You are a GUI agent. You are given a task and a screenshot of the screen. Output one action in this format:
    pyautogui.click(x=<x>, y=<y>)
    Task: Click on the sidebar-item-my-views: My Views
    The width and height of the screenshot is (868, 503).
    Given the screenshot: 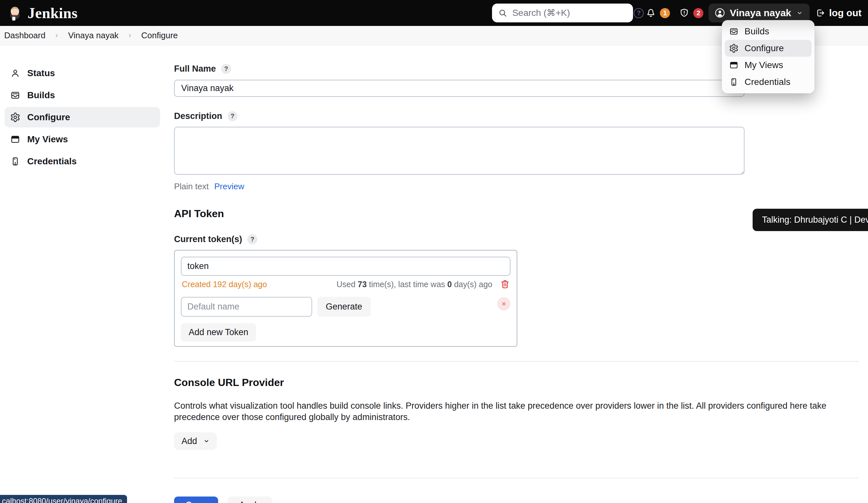 What is the action you would take?
    pyautogui.click(x=82, y=139)
    